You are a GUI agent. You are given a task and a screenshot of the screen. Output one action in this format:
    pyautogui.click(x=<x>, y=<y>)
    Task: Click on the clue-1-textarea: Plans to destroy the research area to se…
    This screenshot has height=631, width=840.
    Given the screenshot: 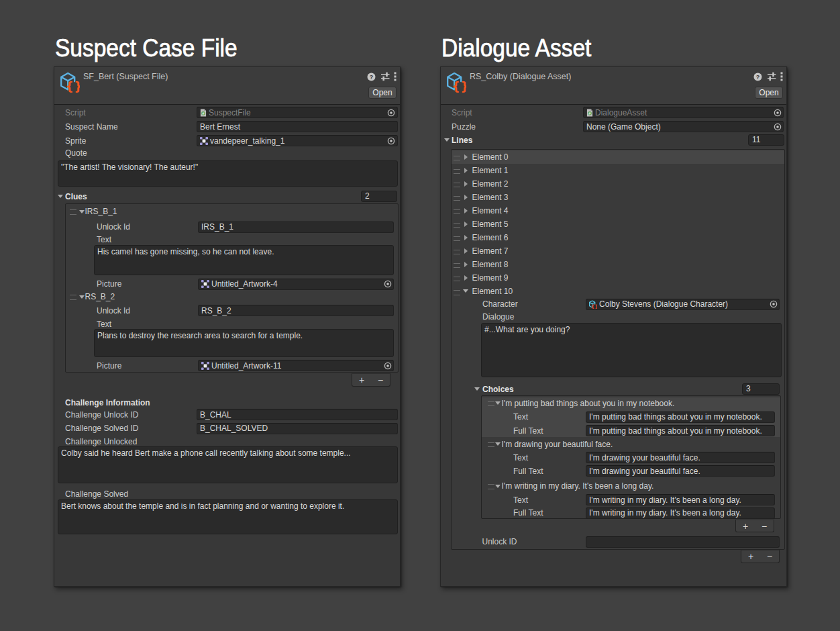 What is the action you would take?
    pyautogui.click(x=244, y=343)
    